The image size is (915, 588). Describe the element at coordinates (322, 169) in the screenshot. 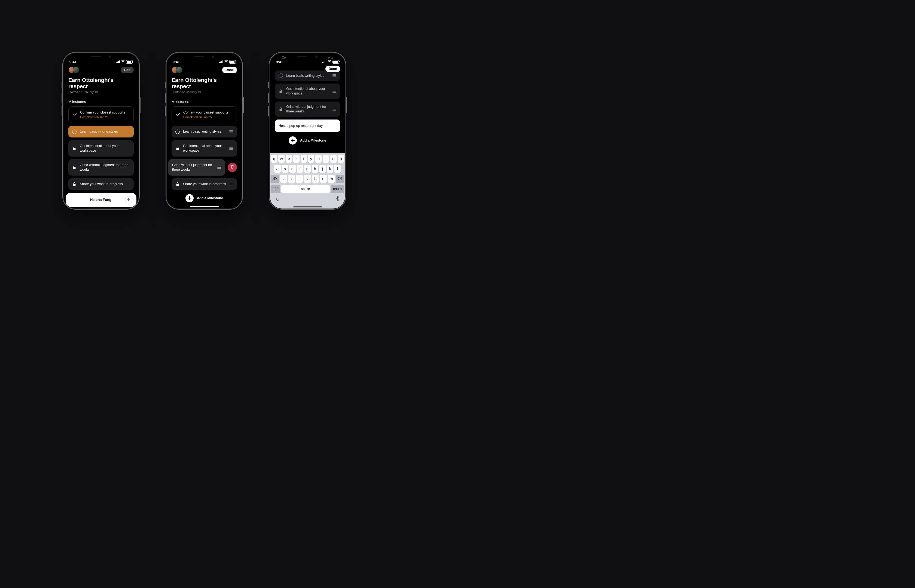

I see `key-j: j` at that location.